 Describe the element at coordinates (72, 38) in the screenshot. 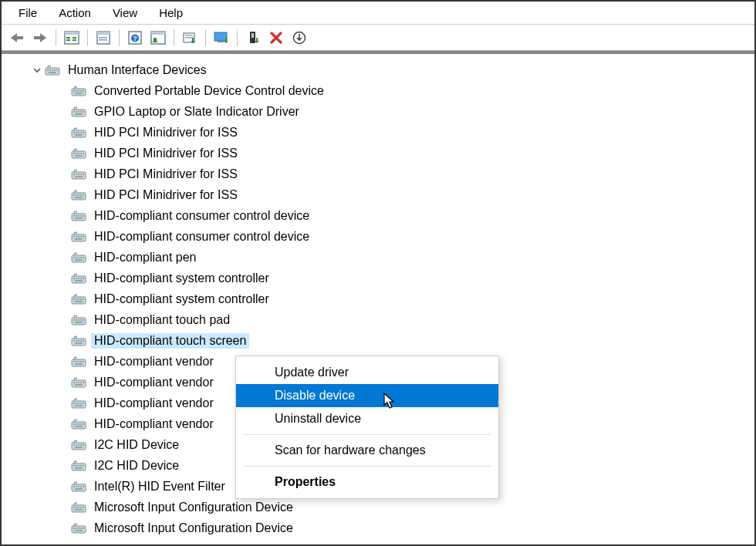

I see `show-hide-tree-button` at that location.